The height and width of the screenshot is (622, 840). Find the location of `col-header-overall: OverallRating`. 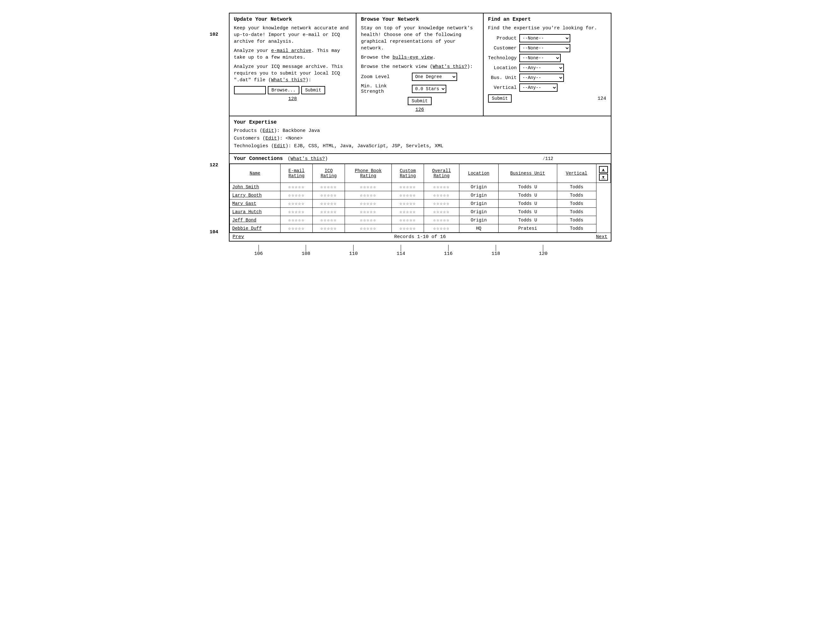

col-header-overall: OverallRating is located at coordinates (442, 174).